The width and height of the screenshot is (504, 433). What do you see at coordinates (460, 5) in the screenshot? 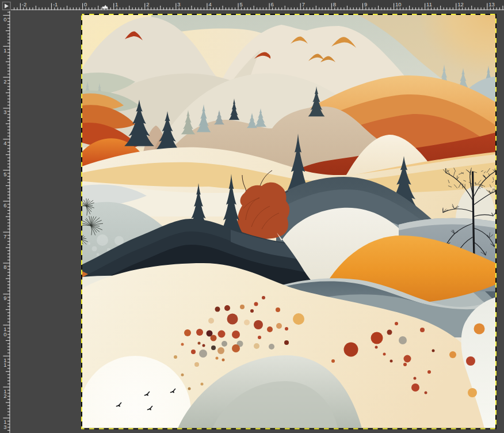
I see `svg-text: 12` at bounding box center [460, 5].